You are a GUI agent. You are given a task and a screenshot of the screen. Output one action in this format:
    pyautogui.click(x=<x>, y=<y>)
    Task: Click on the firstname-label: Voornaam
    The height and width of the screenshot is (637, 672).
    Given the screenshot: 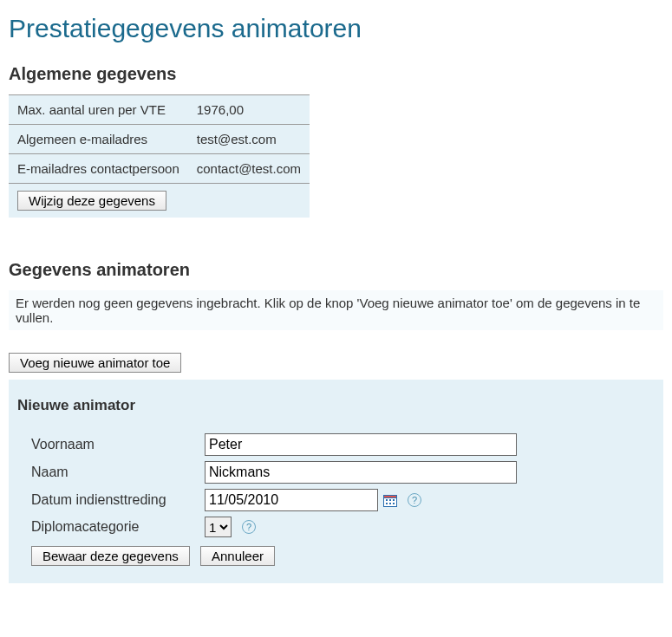 What is the action you would take?
    pyautogui.click(x=118, y=445)
    